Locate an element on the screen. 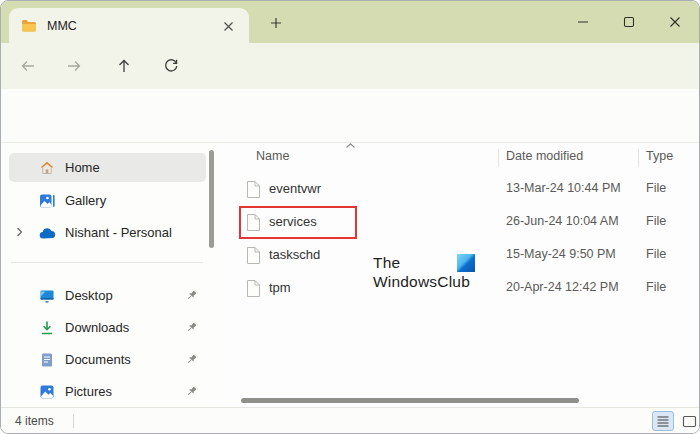  sidebar-divider is located at coordinates (107, 262).